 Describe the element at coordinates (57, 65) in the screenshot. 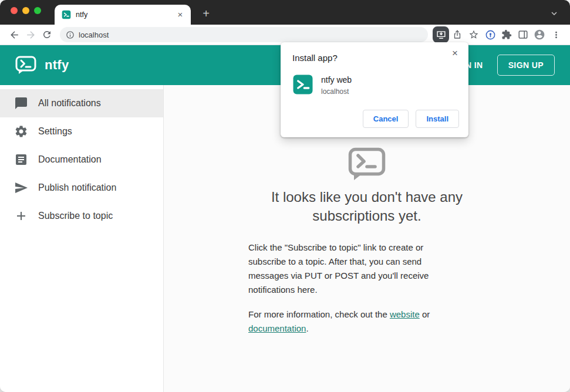

I see `app-title: ntfy` at that location.